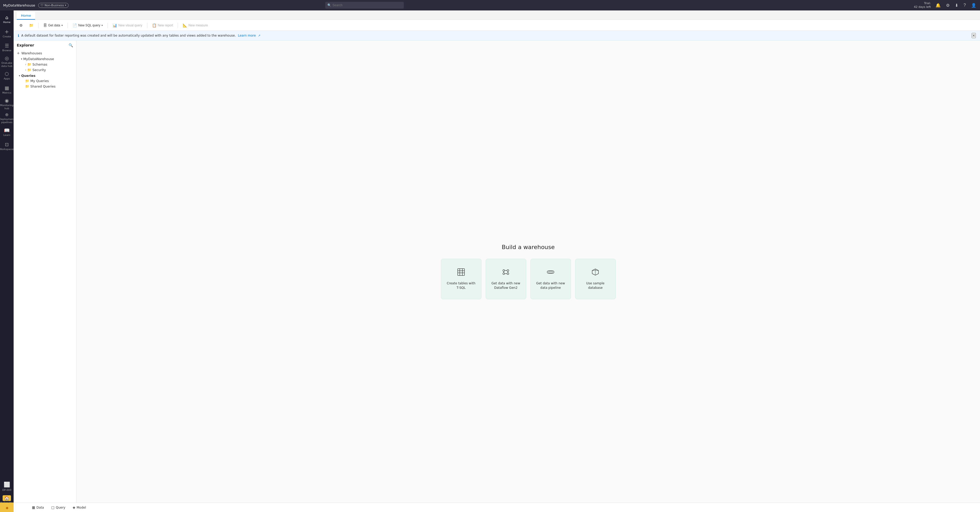 The width and height of the screenshot is (980, 512). Describe the element at coordinates (21, 25) in the screenshot. I see `settings-toolbar-button: ⚙` at that location.